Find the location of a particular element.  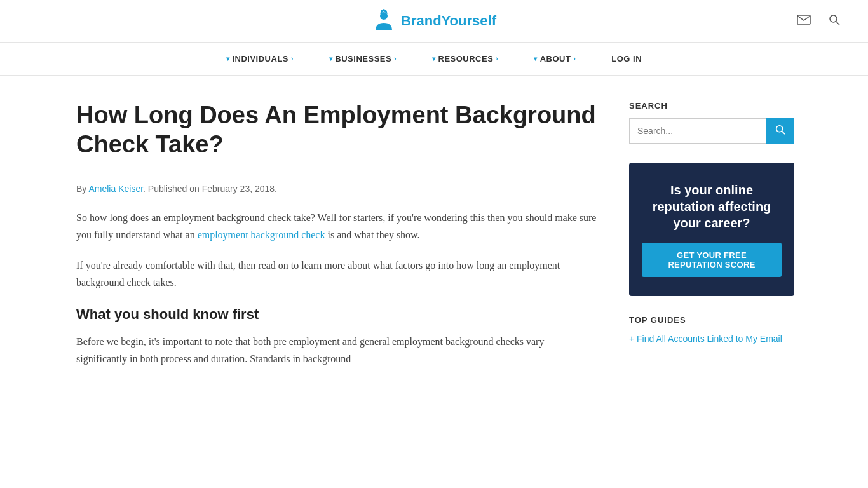

article-title: How Long Does An Employment Background C… is located at coordinates (337, 130).